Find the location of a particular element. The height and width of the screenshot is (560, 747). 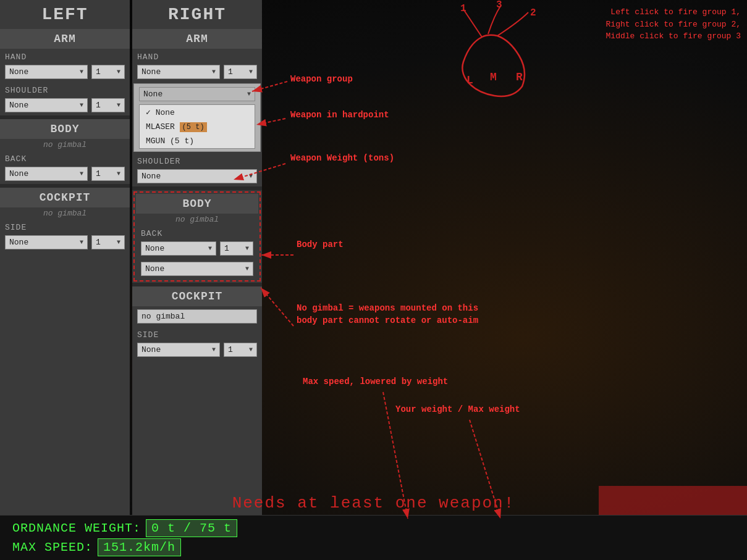

left-hand-group-select: 1 ▼ is located at coordinates (108, 72).